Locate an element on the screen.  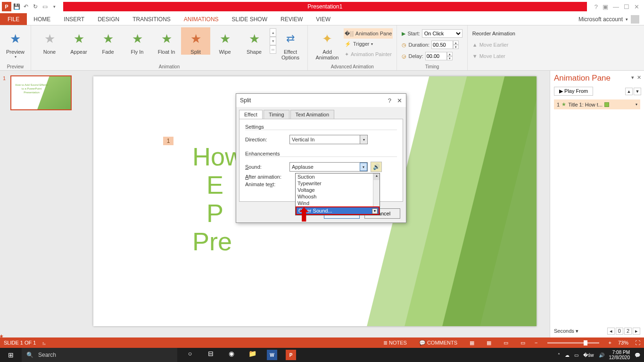
anim-fade: ★Fade is located at coordinates (108, 41).